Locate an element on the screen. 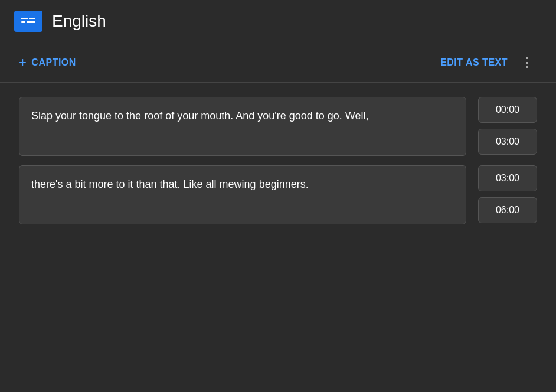 This screenshot has height=392, width=556. caption-start-time-1: 00:00 is located at coordinates (508, 110).